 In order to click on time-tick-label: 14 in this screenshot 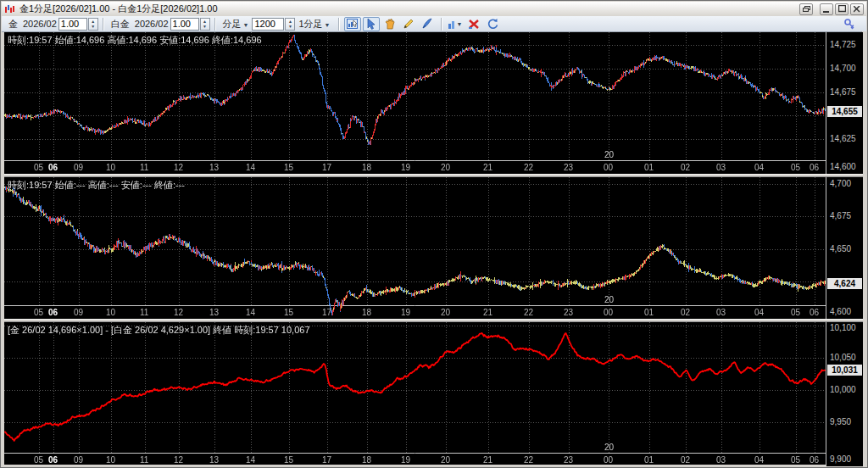, I will do `click(251, 460)`.